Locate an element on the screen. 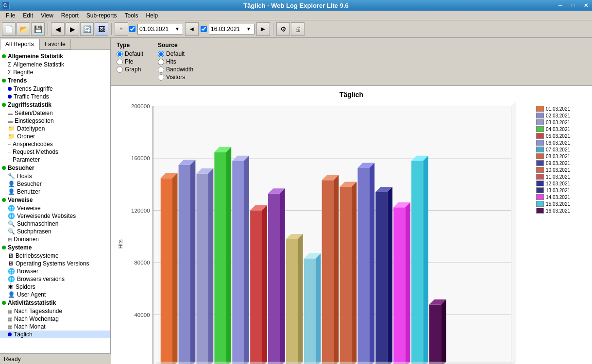  source-hits: Hits is located at coordinates (176, 62).